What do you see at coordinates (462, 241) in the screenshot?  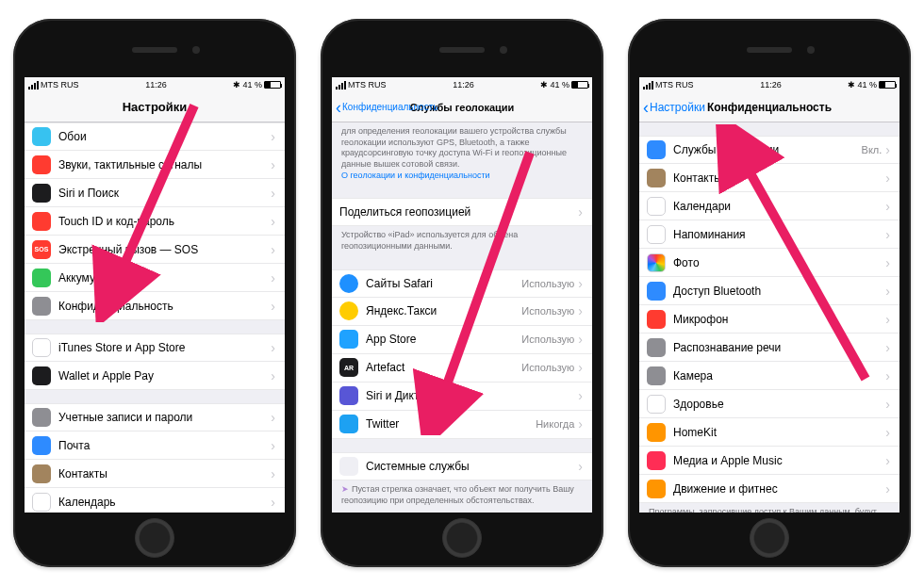 I see `share-footer: Устройство «iPad» используется для обмен…` at bounding box center [462, 241].